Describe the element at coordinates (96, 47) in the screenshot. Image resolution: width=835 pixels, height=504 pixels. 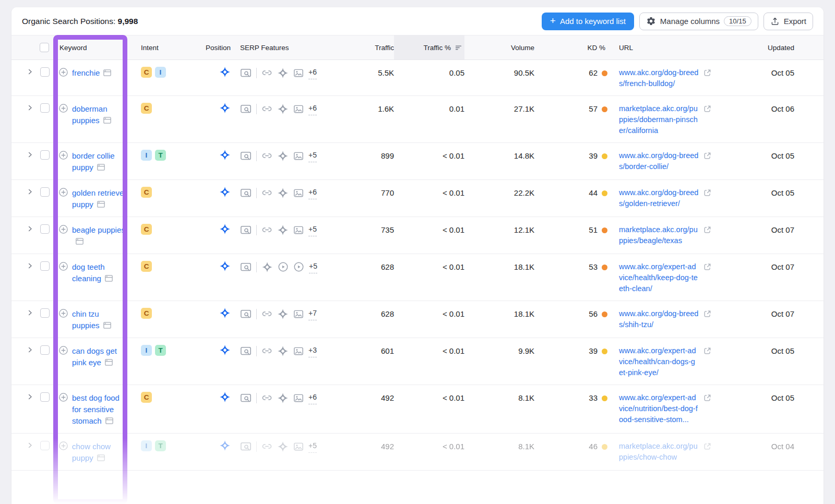
I see `column-header-keyword: Keyword` at that location.